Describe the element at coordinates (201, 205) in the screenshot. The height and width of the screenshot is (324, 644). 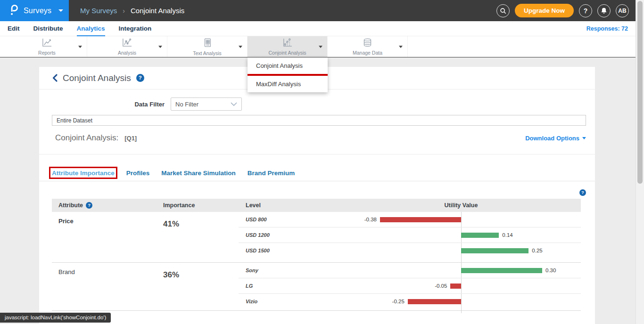
I see `header-importance: Importance` at that location.